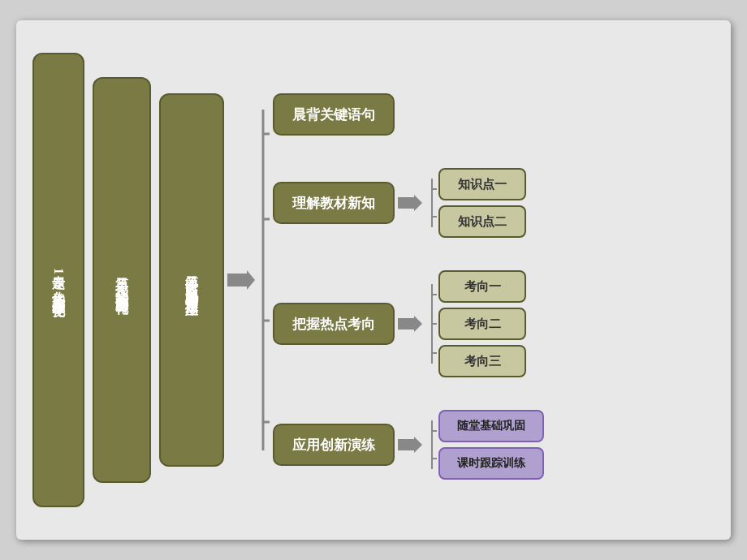  What do you see at coordinates (482, 324) in the screenshot?
I see `row3-suboxes: 考向一 考向二 考向三` at bounding box center [482, 324].